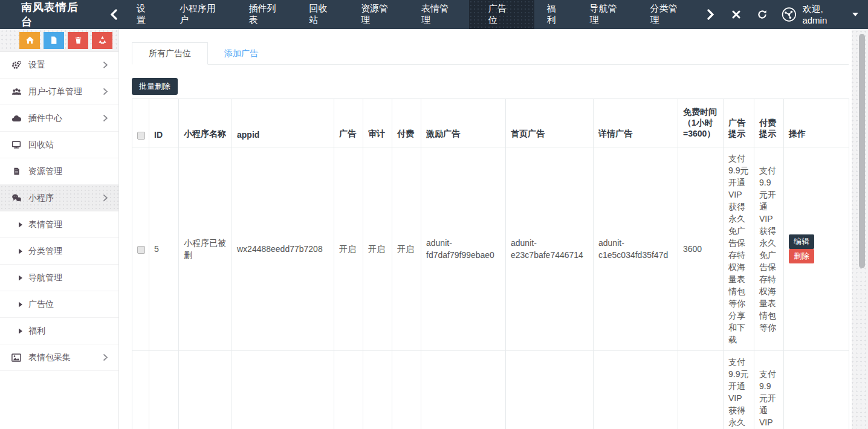 The image size is (868, 429). I want to click on sidebar-item-0: 设置, so click(59, 65).